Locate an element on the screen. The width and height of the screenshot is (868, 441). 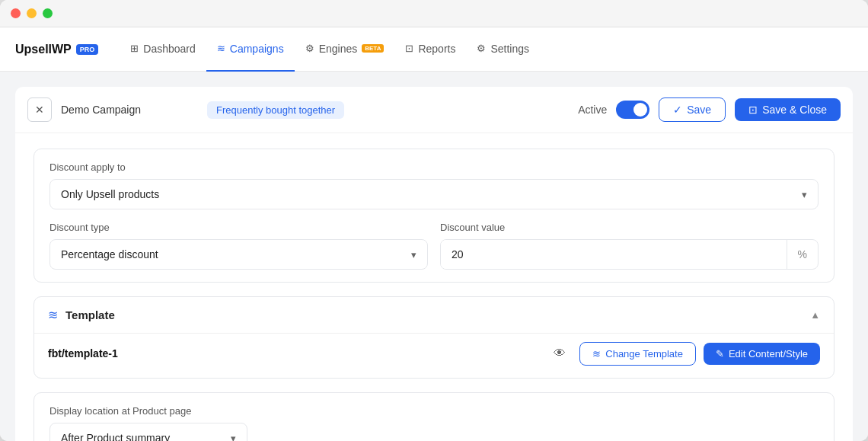
minimize-button is located at coordinates (32, 14).